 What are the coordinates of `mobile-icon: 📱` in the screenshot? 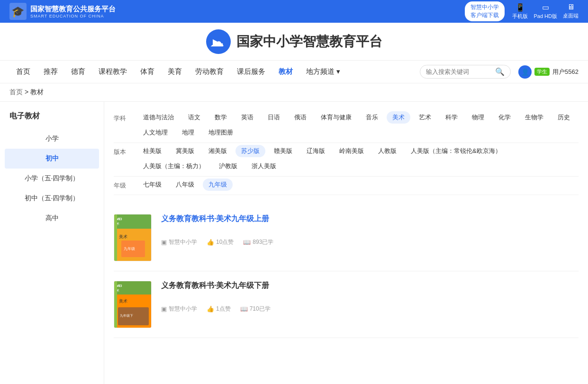 It's located at (520, 8).